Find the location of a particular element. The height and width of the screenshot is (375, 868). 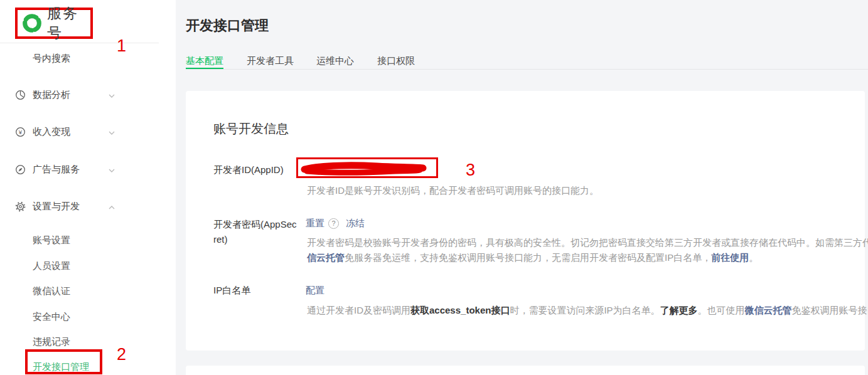

sidebar-divider is located at coordinates (79, 43).